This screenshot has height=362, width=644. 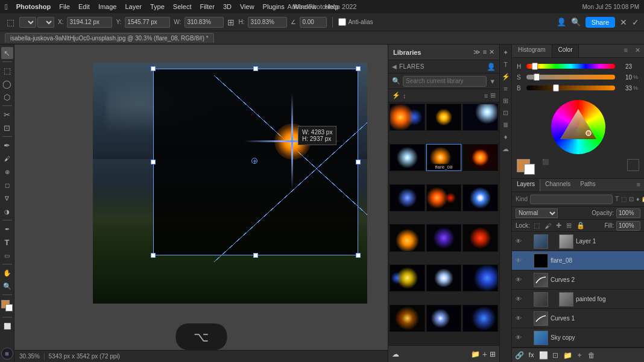 I want to click on layers-type-filter: T, so click(x=617, y=199).